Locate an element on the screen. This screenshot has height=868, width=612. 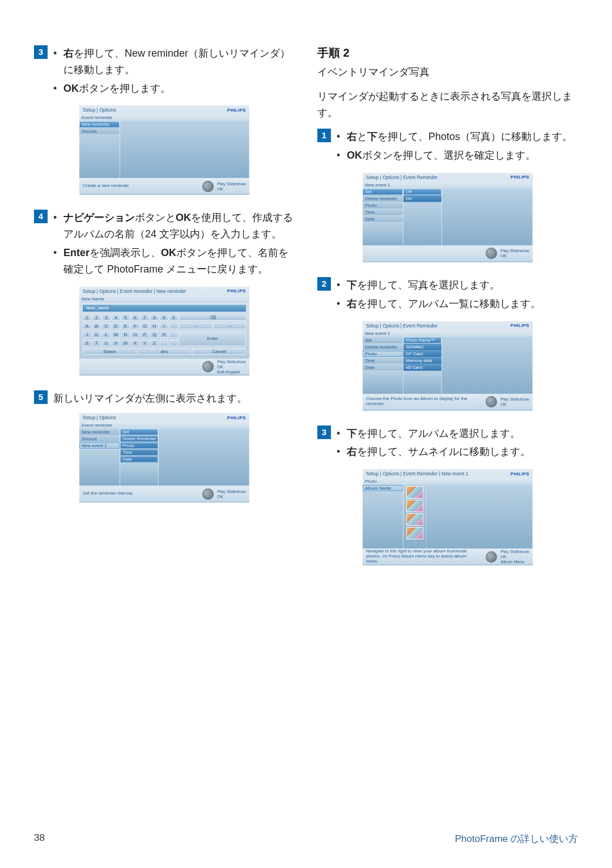
screenshot-a: Setup | Options PHILIPS Event reminder N… is located at coordinates (164, 150).